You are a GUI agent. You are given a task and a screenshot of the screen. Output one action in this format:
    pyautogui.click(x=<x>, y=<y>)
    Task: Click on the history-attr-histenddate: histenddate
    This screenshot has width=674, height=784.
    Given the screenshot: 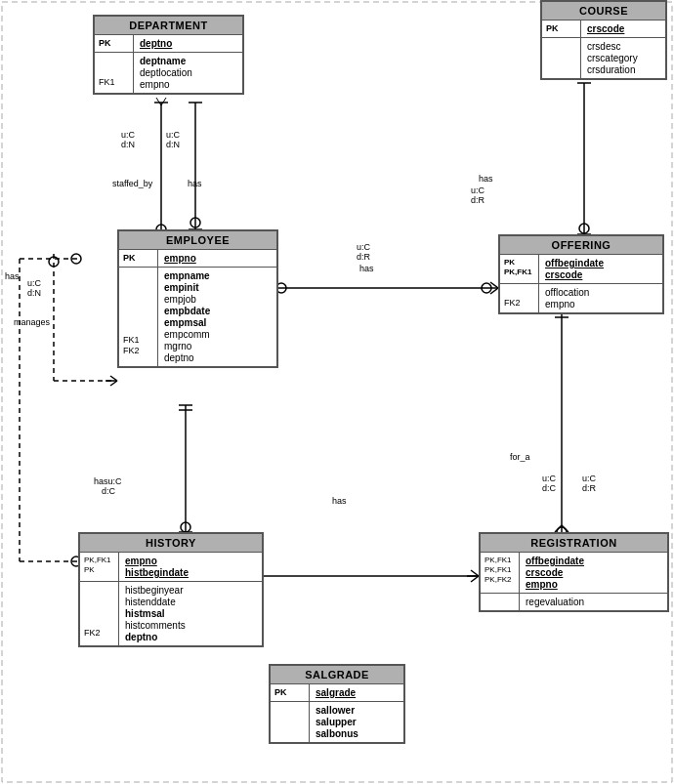 What is the action you would take?
    pyautogui.click(x=155, y=601)
    